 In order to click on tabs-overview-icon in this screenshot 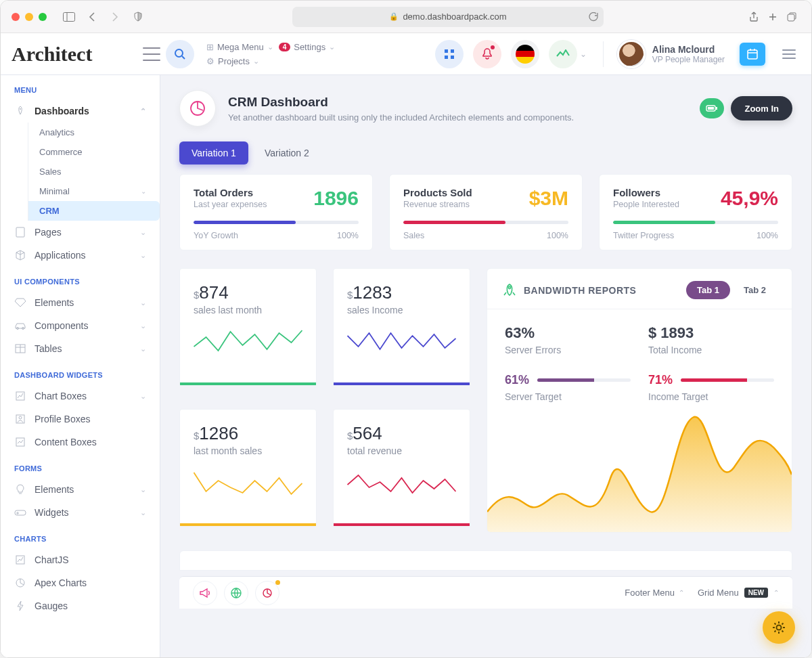, I will do `click(792, 17)`.